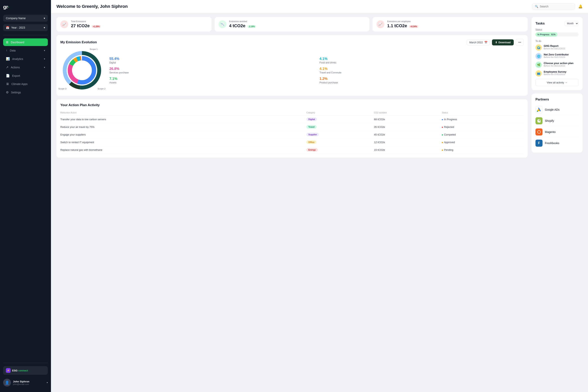 Image resolution: width=588 pixels, height=392 pixels. Describe the element at coordinates (422, 72) in the screenshot. I see `legend-label-travel: Travel and Commute` at that location.